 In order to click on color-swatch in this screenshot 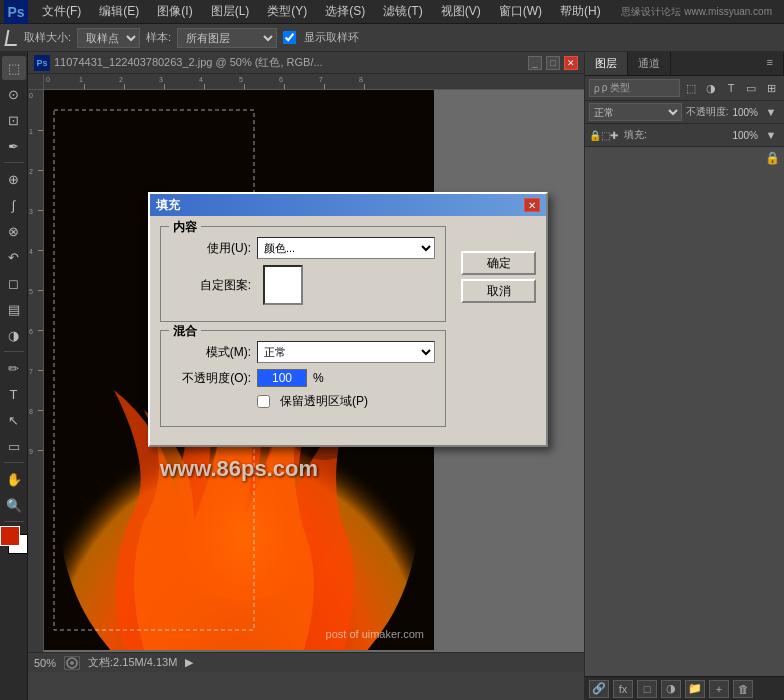, I will do `click(283, 285)`.